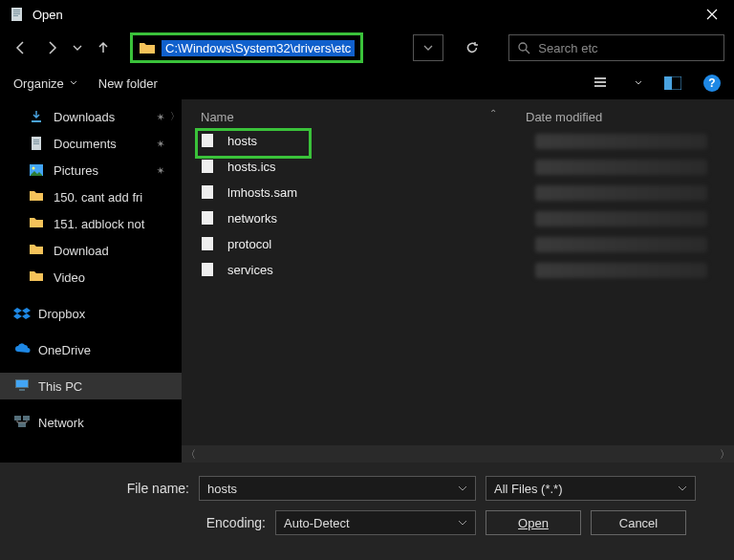 Image resolution: width=734 pixels, height=560 pixels. Describe the element at coordinates (128, 84) in the screenshot. I see `new-folder-button: New folder` at that location.